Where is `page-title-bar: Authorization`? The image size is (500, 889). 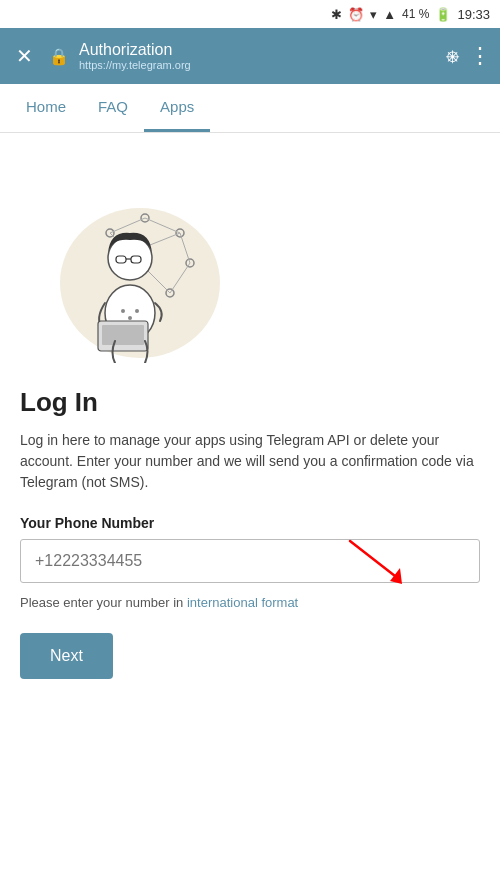 page-title-bar: Authorization is located at coordinates (258, 50).